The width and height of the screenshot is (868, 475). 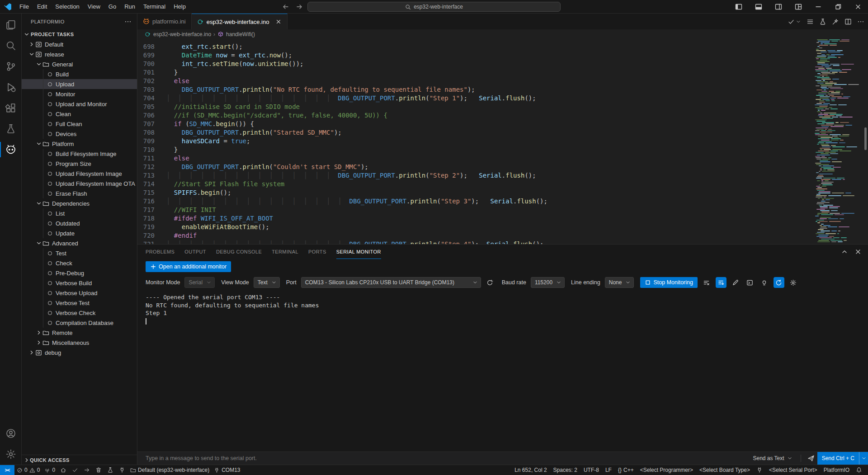 What do you see at coordinates (11, 66) in the screenshot?
I see `activity-source-control-icon` at bounding box center [11, 66].